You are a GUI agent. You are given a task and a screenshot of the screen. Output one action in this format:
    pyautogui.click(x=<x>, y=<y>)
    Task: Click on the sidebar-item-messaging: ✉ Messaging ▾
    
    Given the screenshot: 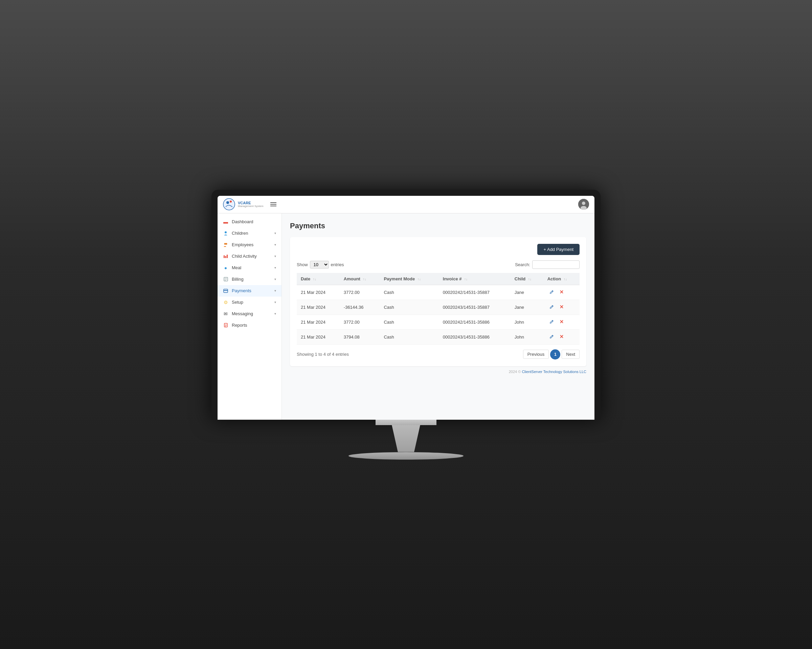 What is the action you would take?
    pyautogui.click(x=249, y=314)
    